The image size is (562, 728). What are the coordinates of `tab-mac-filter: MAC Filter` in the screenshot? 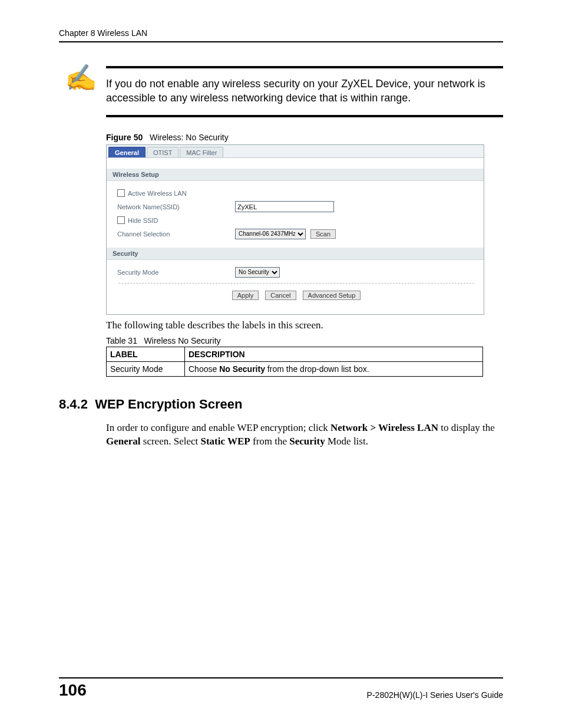 It's located at (201, 152).